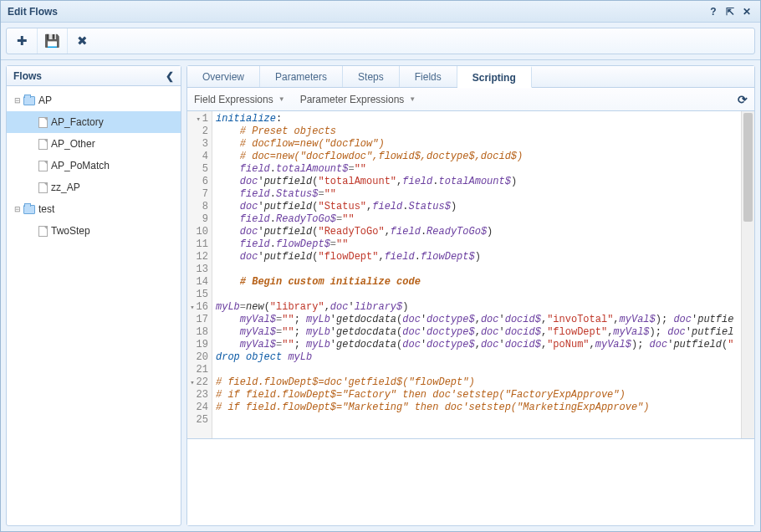 The width and height of the screenshot is (761, 532). I want to click on field-expressions-label: Field Expressions, so click(234, 100).